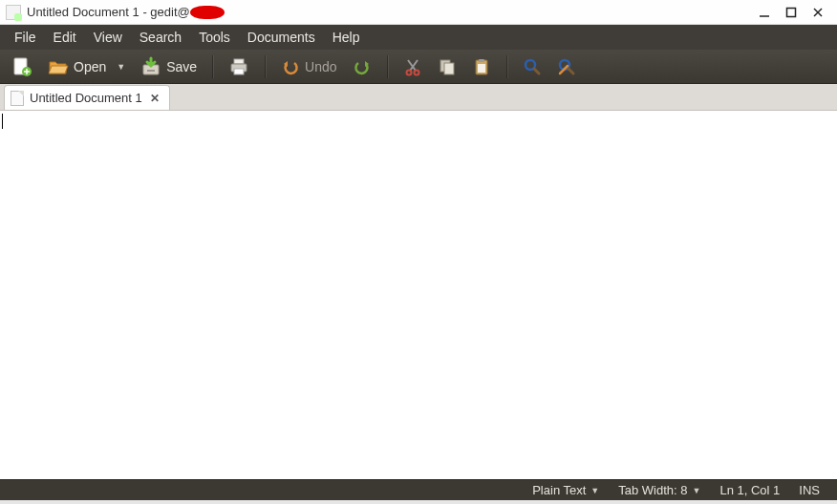 This screenshot has width=837, height=504. What do you see at coordinates (22, 67) in the screenshot?
I see `new-document-button` at bounding box center [22, 67].